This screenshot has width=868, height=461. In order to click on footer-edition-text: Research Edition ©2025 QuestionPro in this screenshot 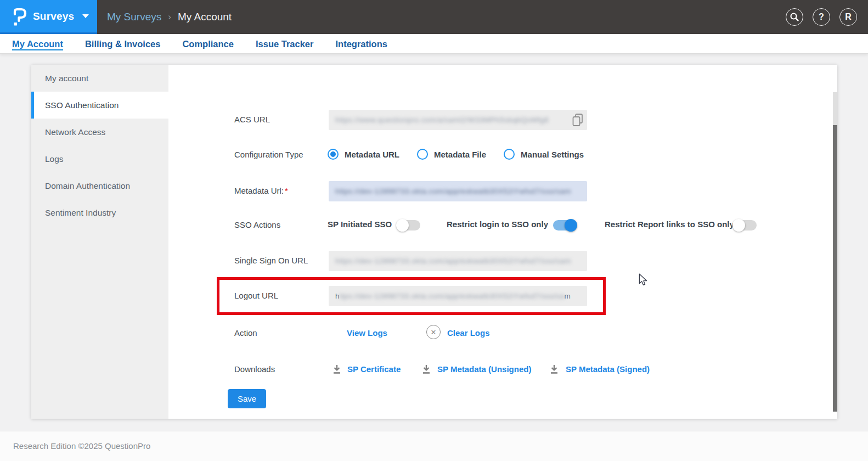, I will do `click(82, 446)`.